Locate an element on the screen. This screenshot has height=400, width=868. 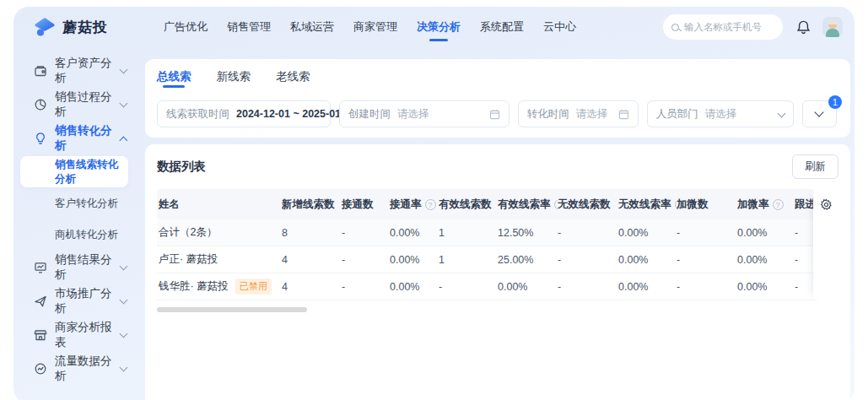
nav-item-system-config: 系统配置 is located at coordinates (502, 27).